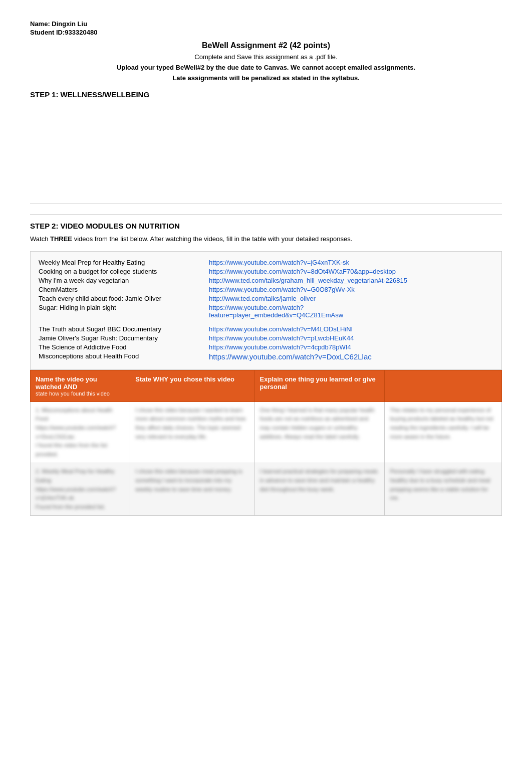  Describe the element at coordinates (80, 432) in the screenshot. I see `row1-num-name: 1. Misconceptions about Health Foodhttps…` at that location.